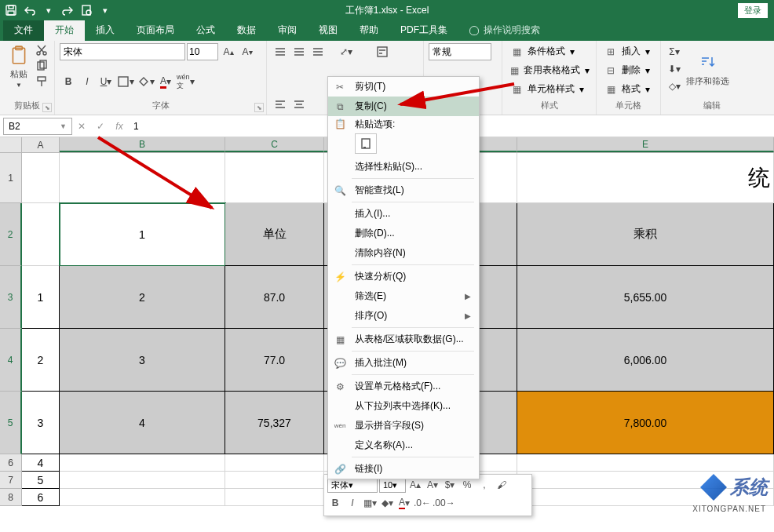  Describe the element at coordinates (299, 52) in the screenshot. I see `align-middle-icon` at that location.